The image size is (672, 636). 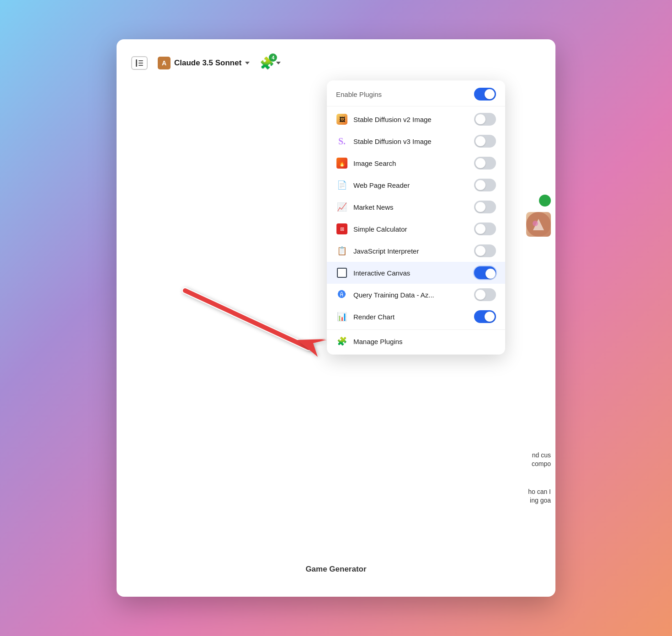 What do you see at coordinates (485, 317) in the screenshot?
I see `toggle-render-chart` at bounding box center [485, 317].